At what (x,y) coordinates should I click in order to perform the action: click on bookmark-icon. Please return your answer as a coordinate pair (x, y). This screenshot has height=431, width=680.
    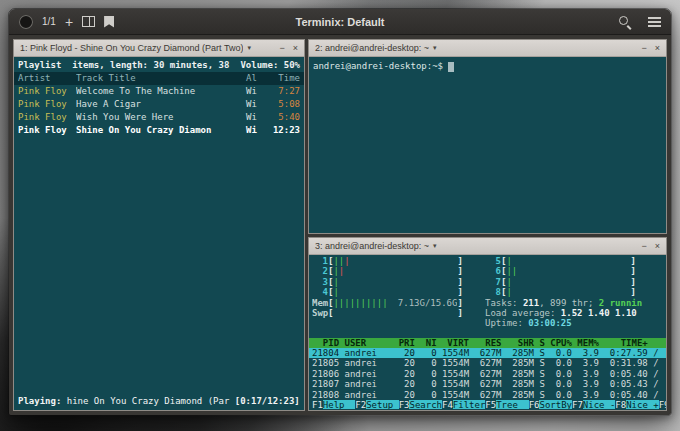
    Looking at the image, I should click on (109, 22).